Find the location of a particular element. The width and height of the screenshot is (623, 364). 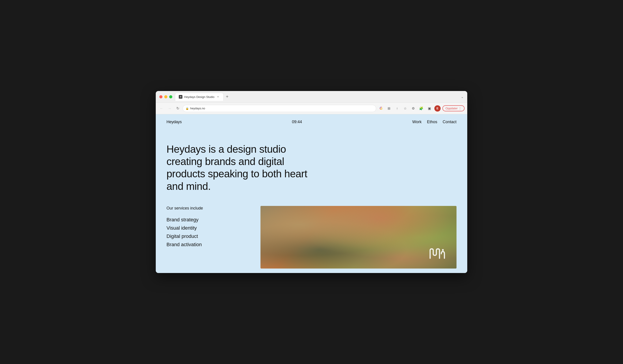

sidebar-icon: ▣ is located at coordinates (429, 108).